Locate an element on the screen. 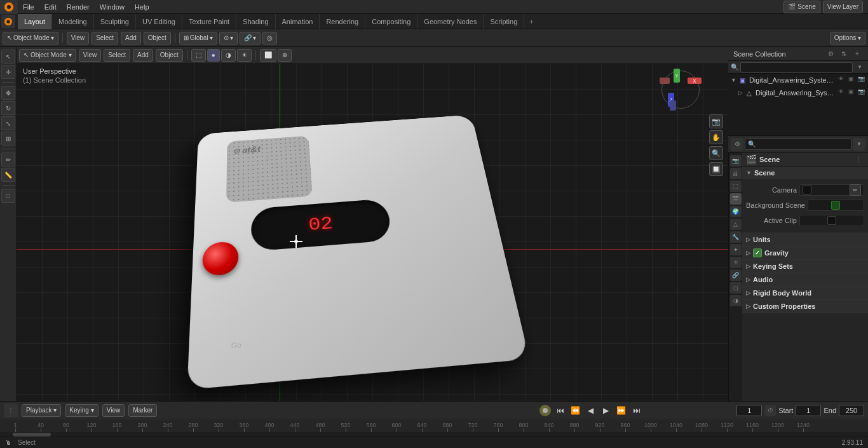  prop-output-tab: 🖨 is located at coordinates (736, 173).